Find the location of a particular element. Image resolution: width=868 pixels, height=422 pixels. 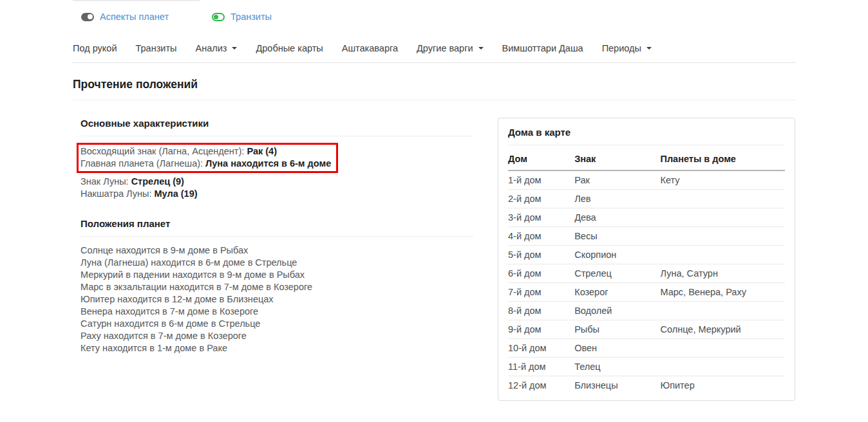

house-cell: 8-й дом is located at coordinates (541, 311).